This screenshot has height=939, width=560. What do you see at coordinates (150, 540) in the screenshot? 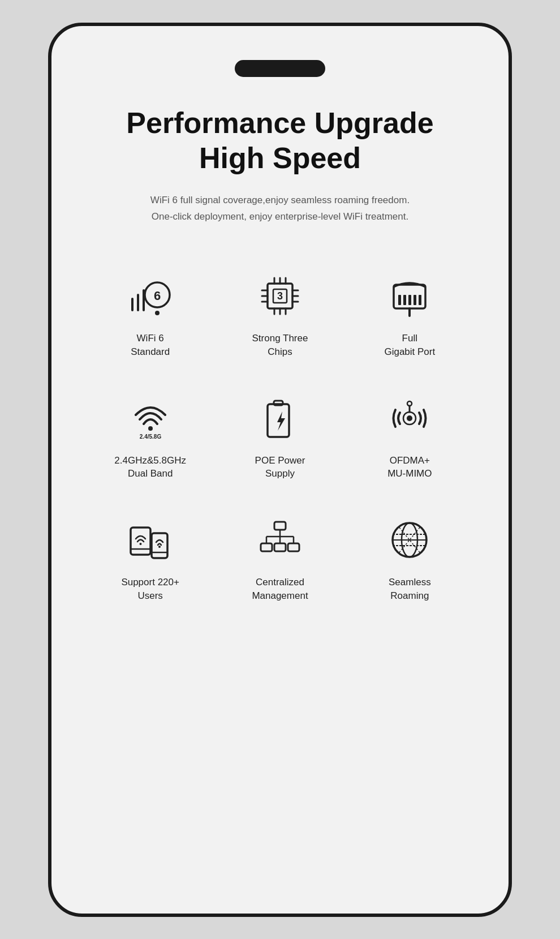
I see `users-icon` at bounding box center [150, 540].